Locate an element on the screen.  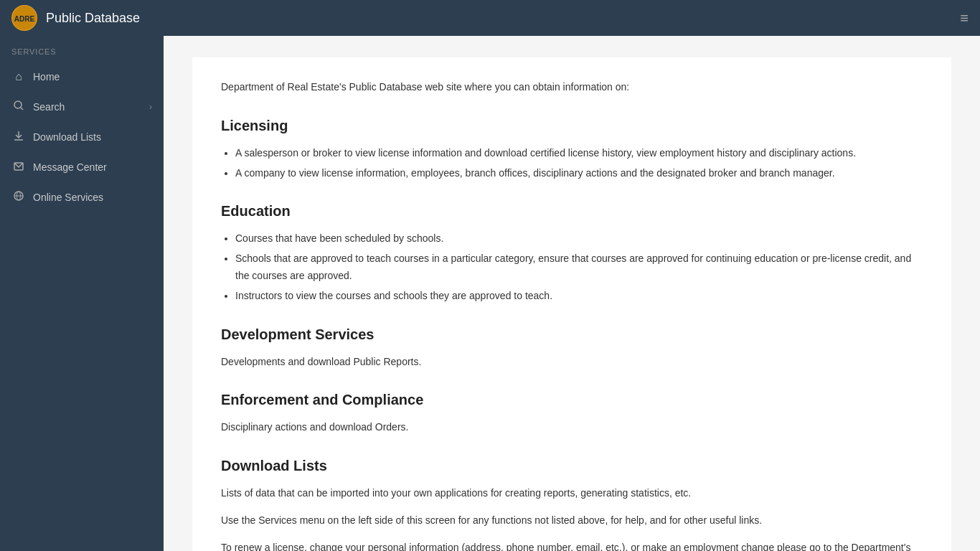
home-icon: ⌂ is located at coordinates (19, 77).